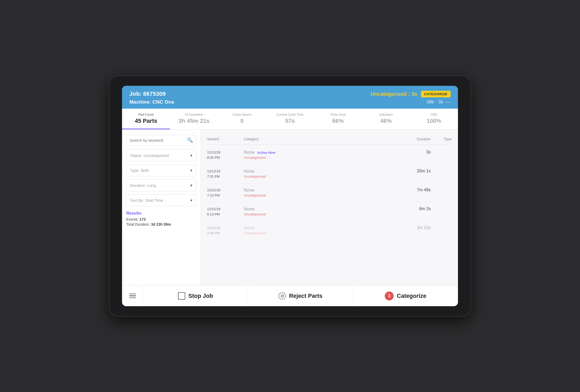 This screenshot has width=580, height=392. What do you see at coordinates (147, 94) in the screenshot?
I see `job-title: Job: 8675309` at bounding box center [147, 94].